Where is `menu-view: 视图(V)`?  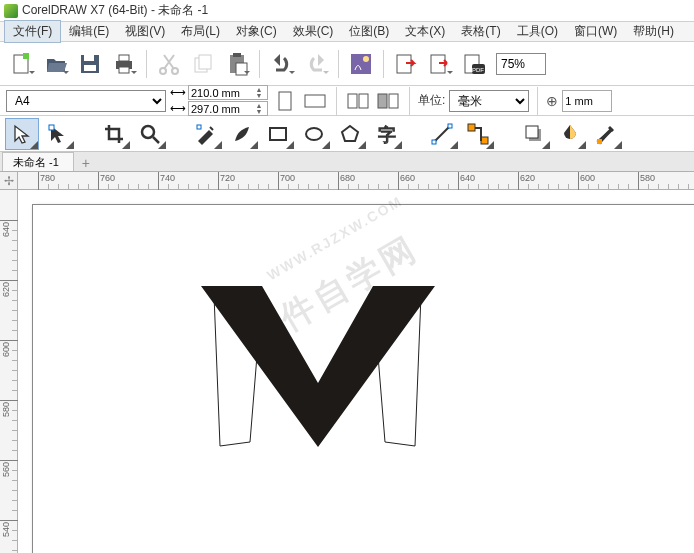
menu-view: 视图(V) is located at coordinates (145, 32).